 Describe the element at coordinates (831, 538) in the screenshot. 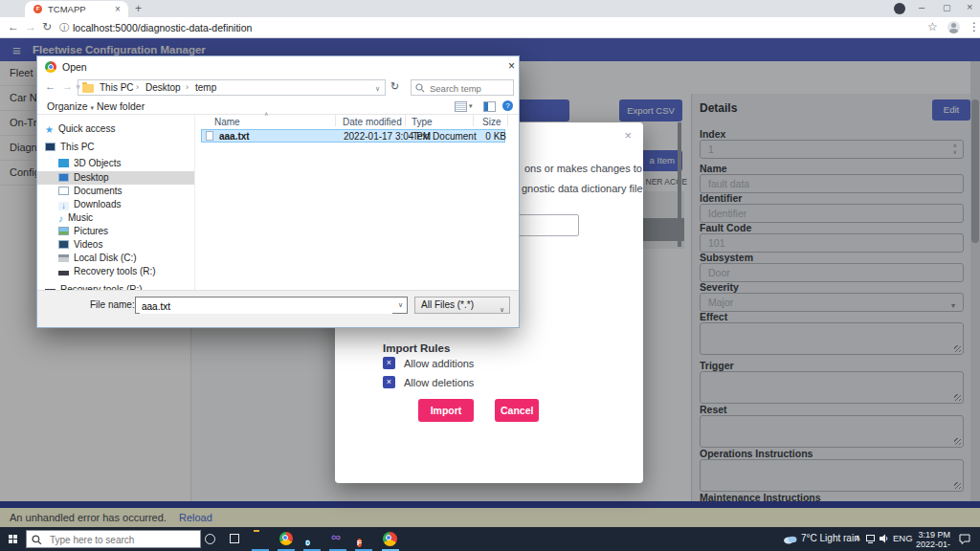

I see `weather-text: 7°C Light rain` at that location.